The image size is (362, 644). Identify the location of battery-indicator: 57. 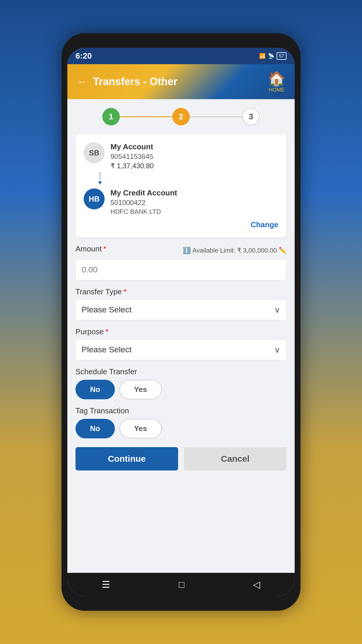
(282, 56).